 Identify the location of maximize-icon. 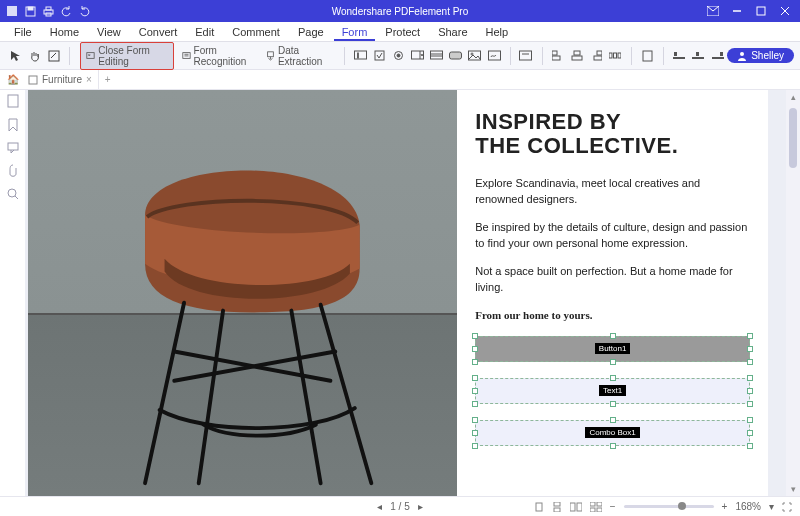
(761, 11).